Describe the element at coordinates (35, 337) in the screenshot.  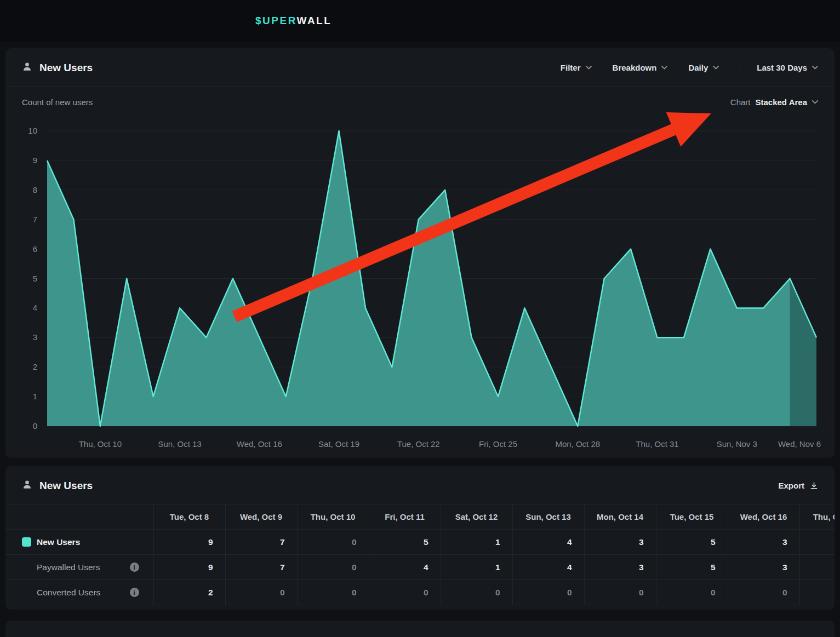
I see `y-tick-label: 3` at that location.